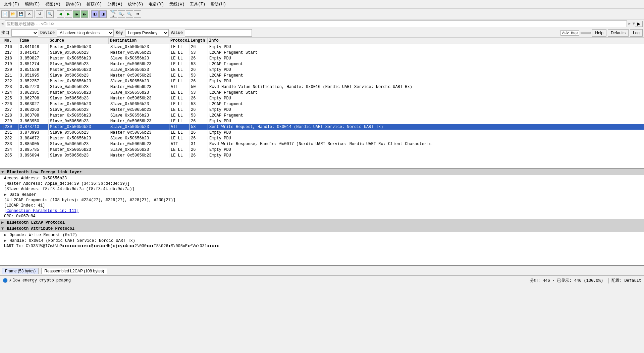 This screenshot has width=644, height=353. What do you see at coordinates (5, 14) in the screenshot?
I see `new-file-button: 📄` at bounding box center [5, 14].